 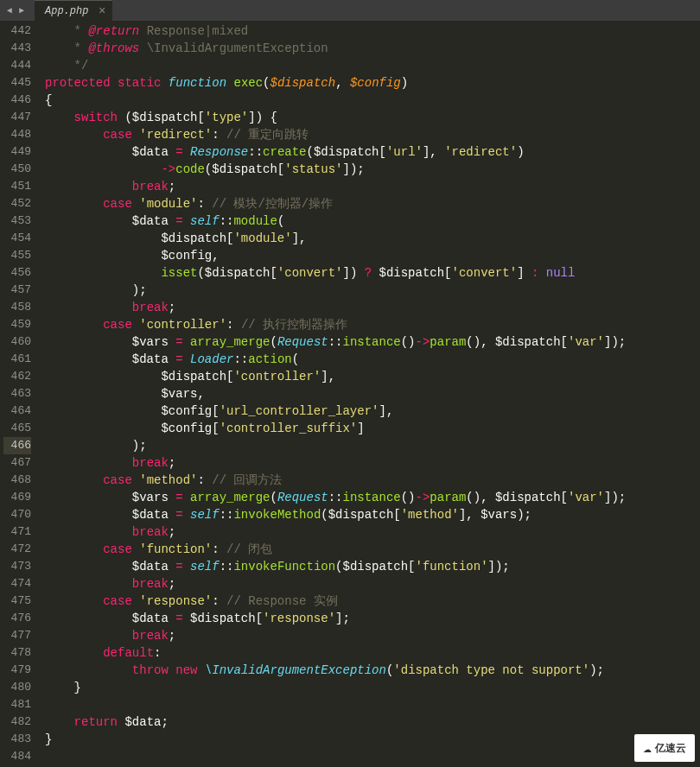 I want to click on nav-back-icon: ◄, so click(x=10, y=10).